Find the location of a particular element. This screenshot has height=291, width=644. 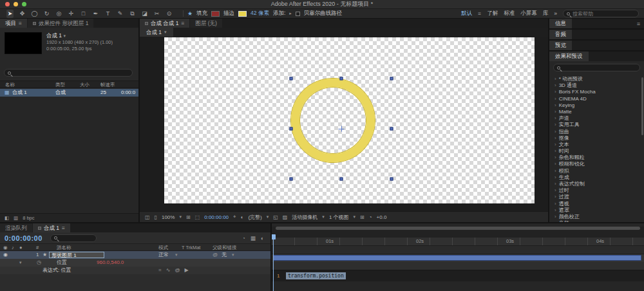

pen-tool-button: ✒ is located at coordinates (95, 14).